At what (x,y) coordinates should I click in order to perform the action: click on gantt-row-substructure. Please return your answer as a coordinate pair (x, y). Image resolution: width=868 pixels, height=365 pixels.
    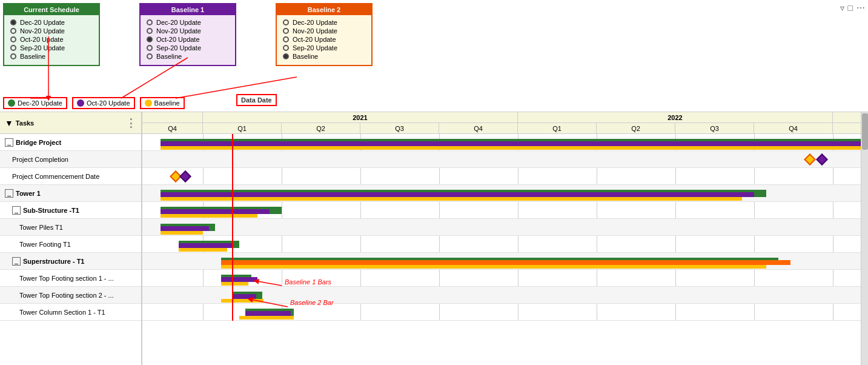
    Looking at the image, I should click on (505, 210).